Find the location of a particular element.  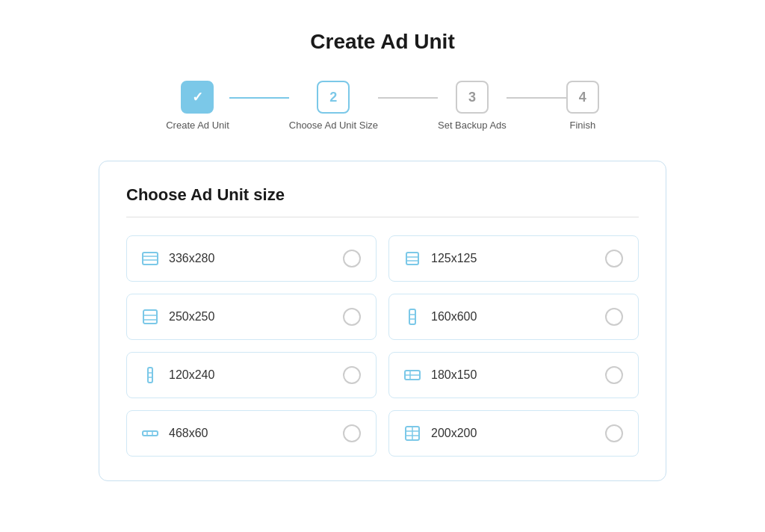

step-3-circle: 3 is located at coordinates (472, 97).